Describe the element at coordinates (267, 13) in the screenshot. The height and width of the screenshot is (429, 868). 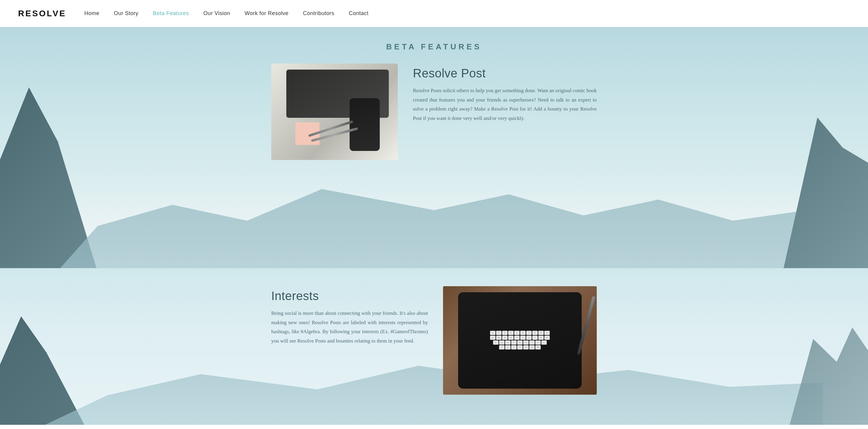
I see `nav-item-work-for-resolve: Work for Resolve` at that location.